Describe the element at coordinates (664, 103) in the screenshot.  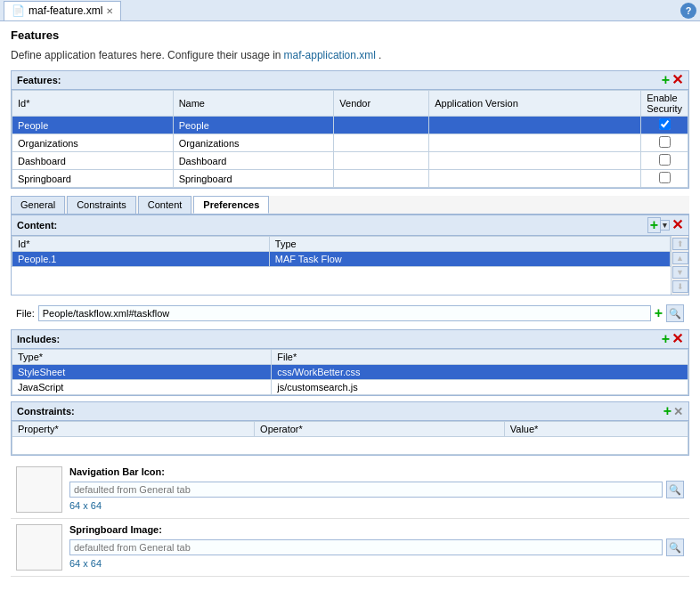
I see `col-security: Enable Security` at that location.